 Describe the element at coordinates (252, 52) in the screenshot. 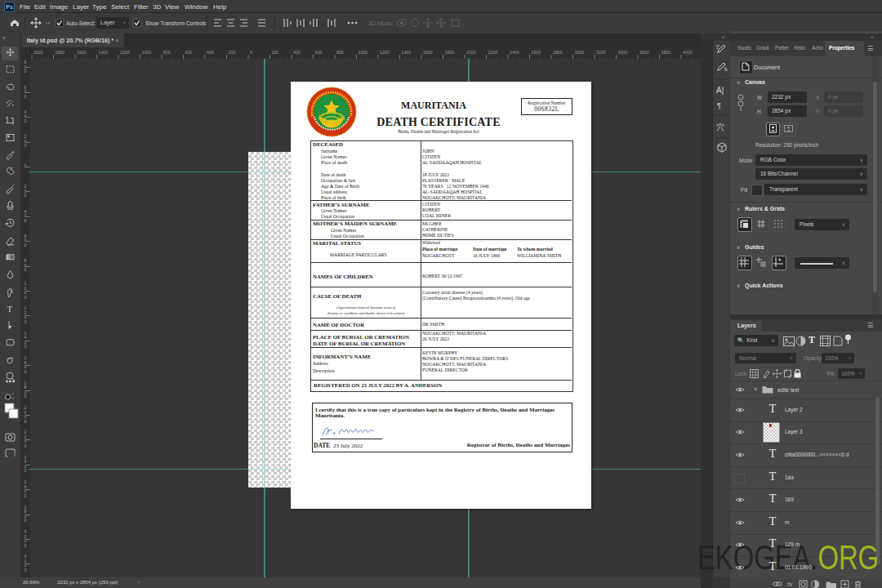

I see `svg-text: 0` at that location.